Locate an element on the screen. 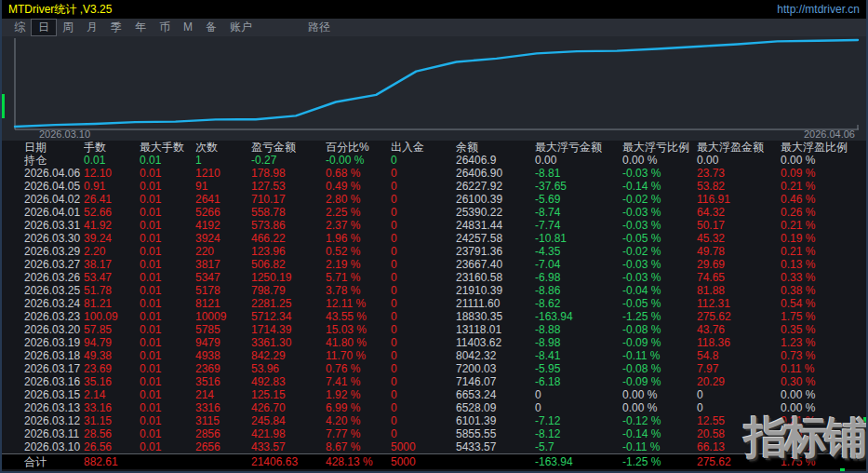 This screenshot has height=473, width=868. table-cell: 123.96 is located at coordinates (288, 251).